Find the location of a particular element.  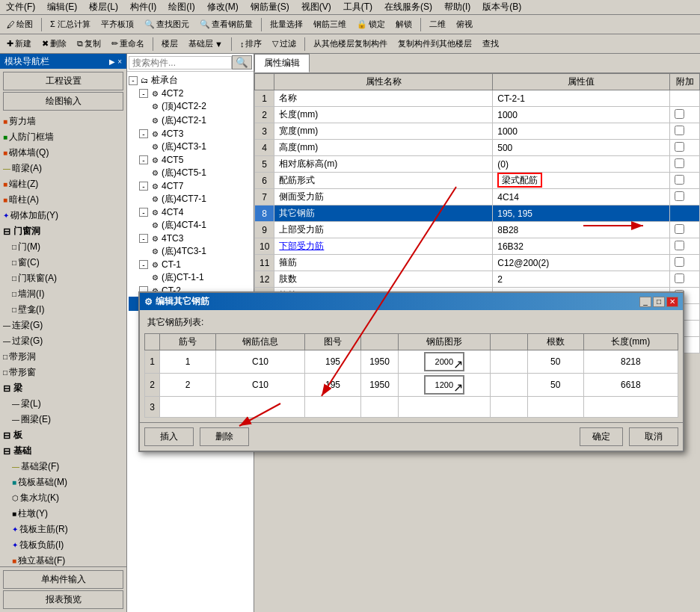

nav-single-input: 单构件输入 is located at coordinates (63, 580).